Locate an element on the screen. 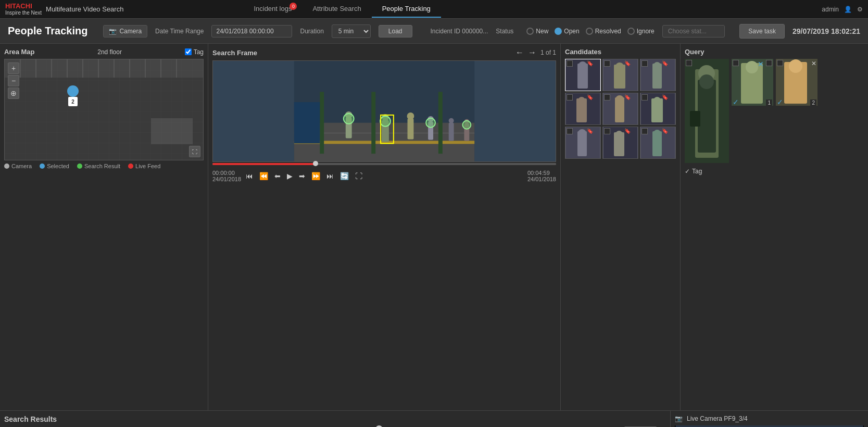  query-close-1: ✕ is located at coordinates (761, 64).